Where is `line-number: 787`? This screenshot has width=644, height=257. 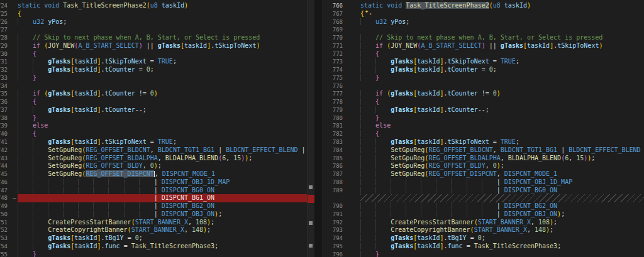 line-number: 787 is located at coordinates (338, 175).